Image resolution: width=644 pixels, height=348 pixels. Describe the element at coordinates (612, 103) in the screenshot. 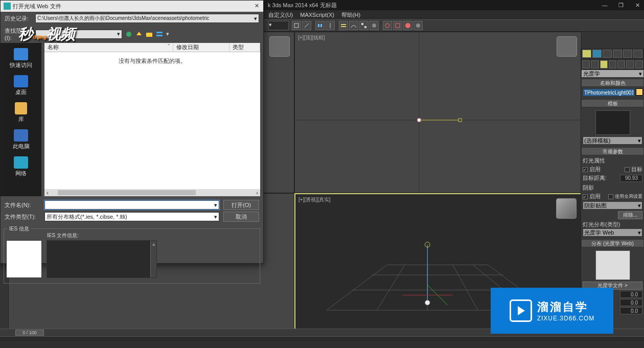

I see `rollout-template: 模板` at that location.